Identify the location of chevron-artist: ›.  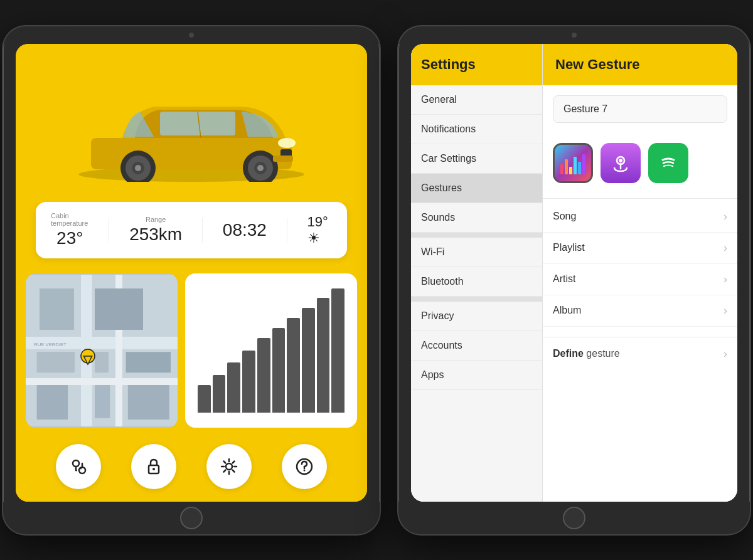
(725, 280).